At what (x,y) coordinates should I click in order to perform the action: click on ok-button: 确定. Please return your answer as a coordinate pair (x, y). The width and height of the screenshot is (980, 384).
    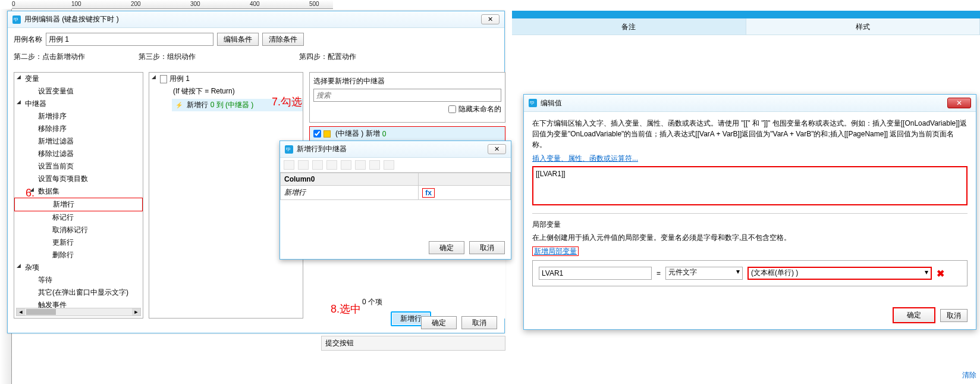
    Looking at the image, I should click on (439, 323).